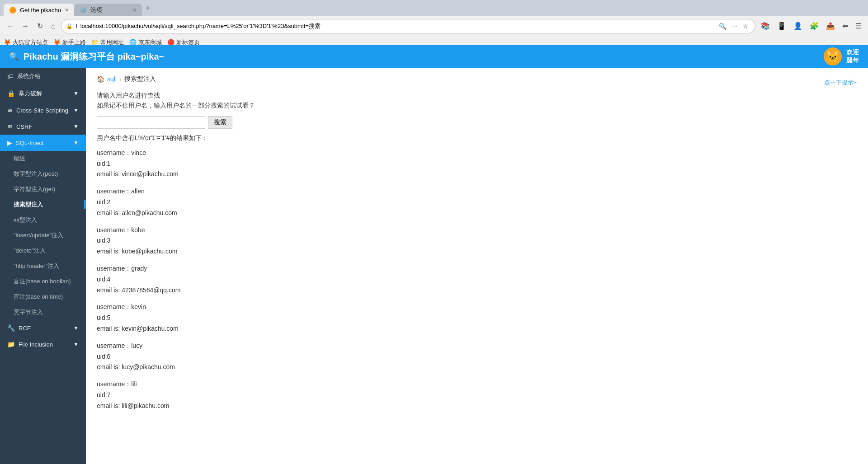 This screenshot has height=464, width=868. I want to click on sidebar-subitem-wide-byte: 宽字节注入, so click(43, 312).